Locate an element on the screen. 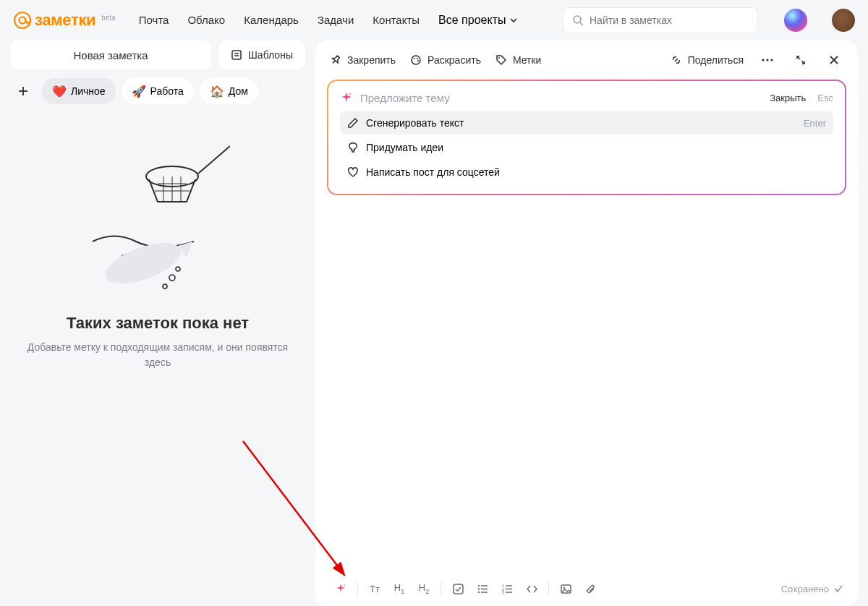 The width and height of the screenshot is (868, 606). check-icon is located at coordinates (838, 589).